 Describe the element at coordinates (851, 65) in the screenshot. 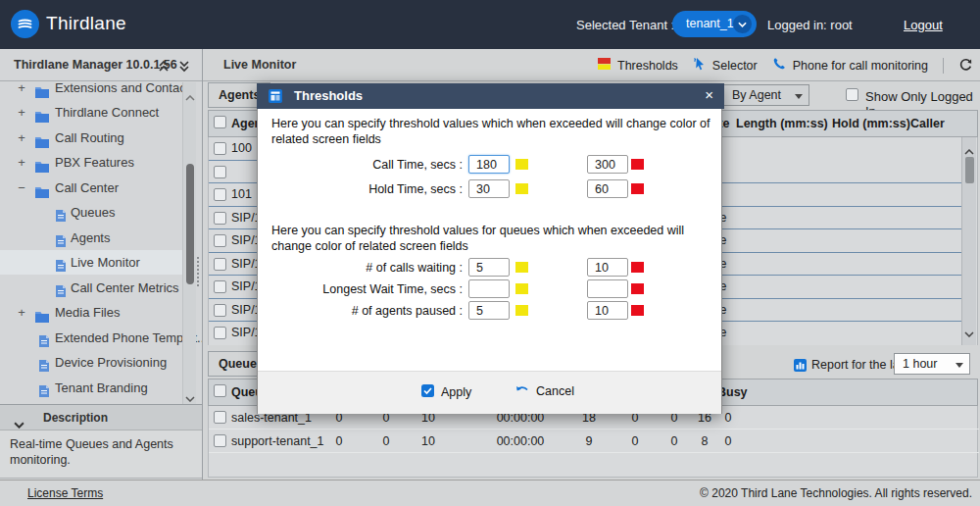

I see `phone-monitoring-button: Phone for call monitoring` at that location.